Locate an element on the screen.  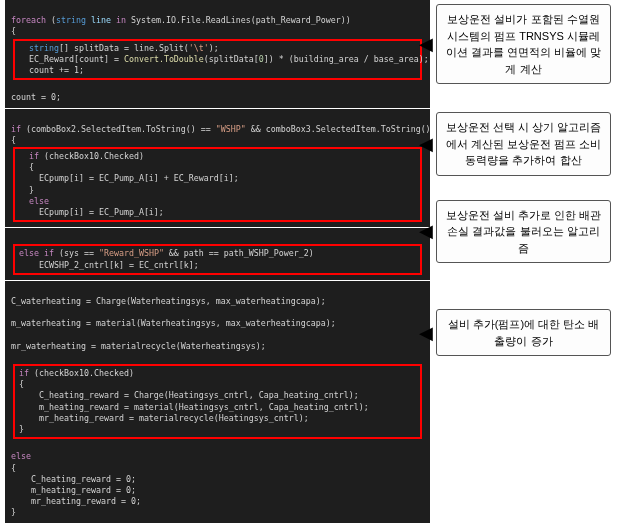
code-block-1: foreach (string line in System.IO.File.R… is located at coordinates (218, 54).